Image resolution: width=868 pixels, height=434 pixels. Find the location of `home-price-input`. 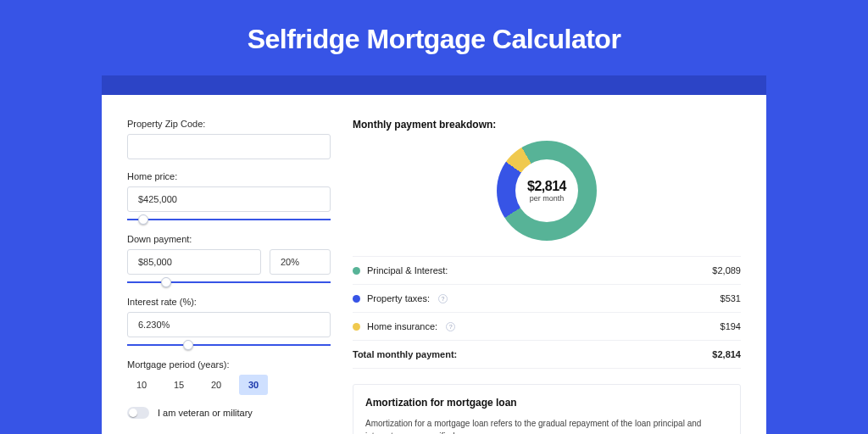

home-price-input is located at coordinates (229, 199).